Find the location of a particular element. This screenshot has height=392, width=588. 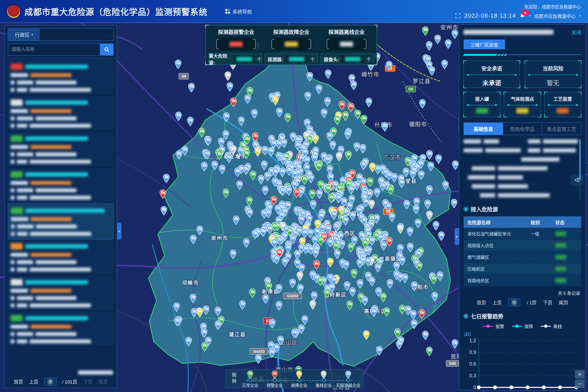

basic-info-section is located at coordinates (522, 171).